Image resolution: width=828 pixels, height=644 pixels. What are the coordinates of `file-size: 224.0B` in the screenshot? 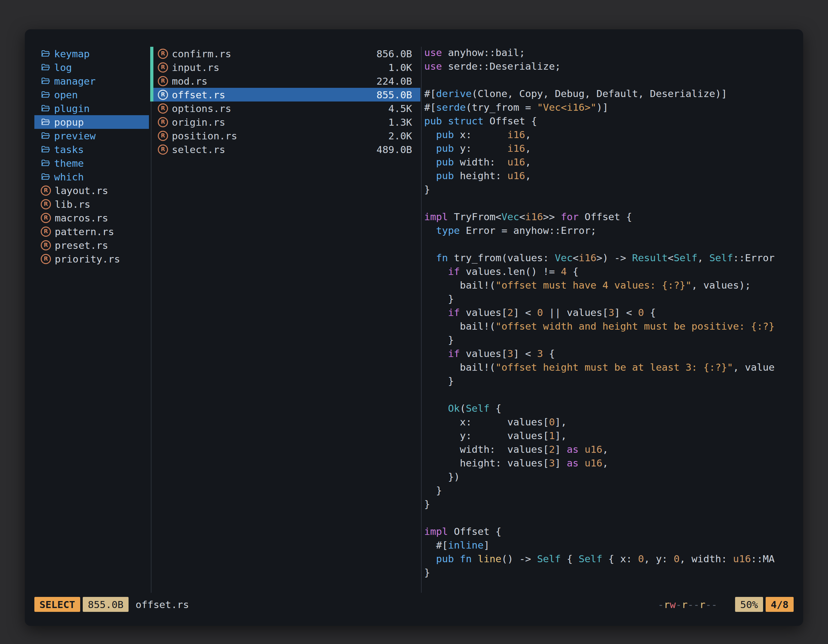 It's located at (394, 81).